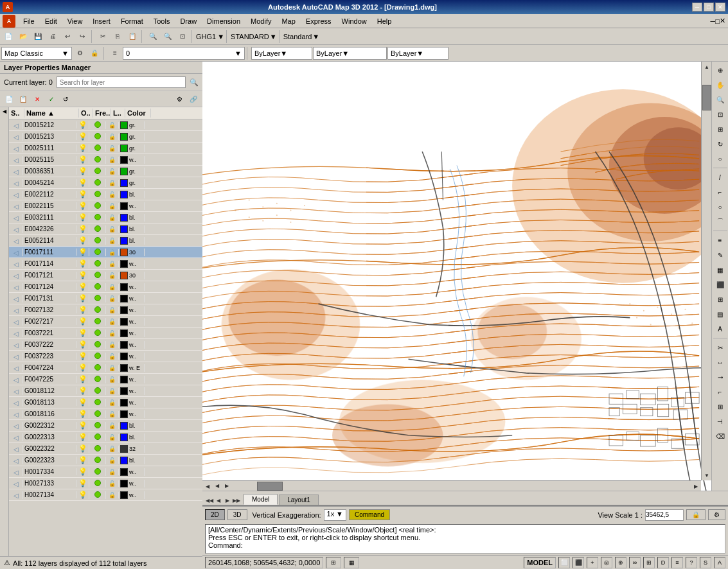  Describe the element at coordinates (720, 144) in the screenshot. I see `rotate-button: ↻` at that location.